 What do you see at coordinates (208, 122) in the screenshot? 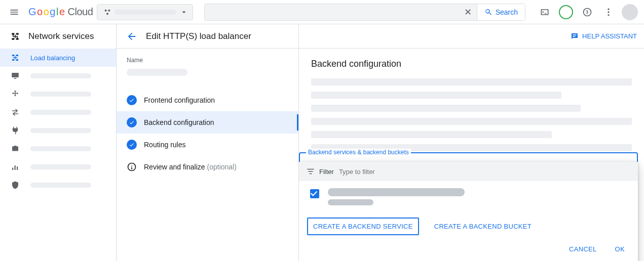
I see `step-backend: Backend configuration` at bounding box center [208, 122].